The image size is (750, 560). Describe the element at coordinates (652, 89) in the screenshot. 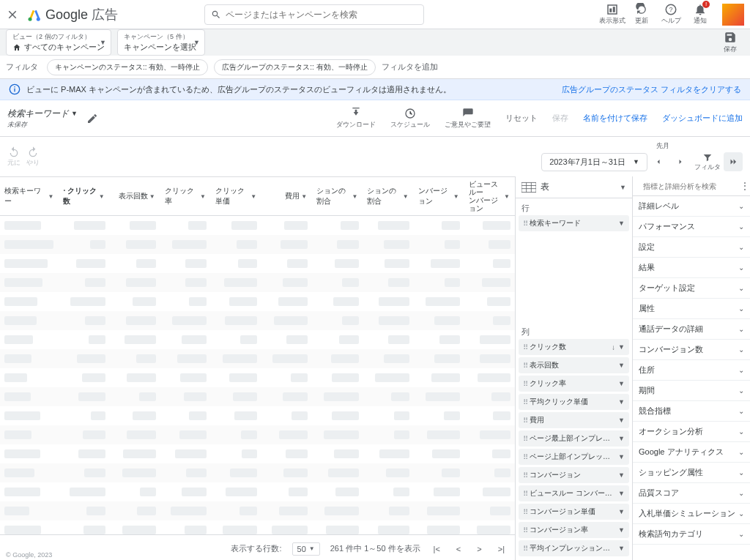

I see `banner-clear-link: 広告グループのステータス フィルタをクリアする` at that location.